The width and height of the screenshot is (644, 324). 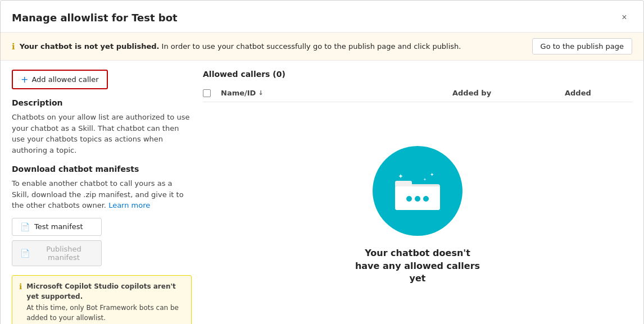 I want to click on description-section: Description Chatbots on your allow list …, so click(x=102, y=127).